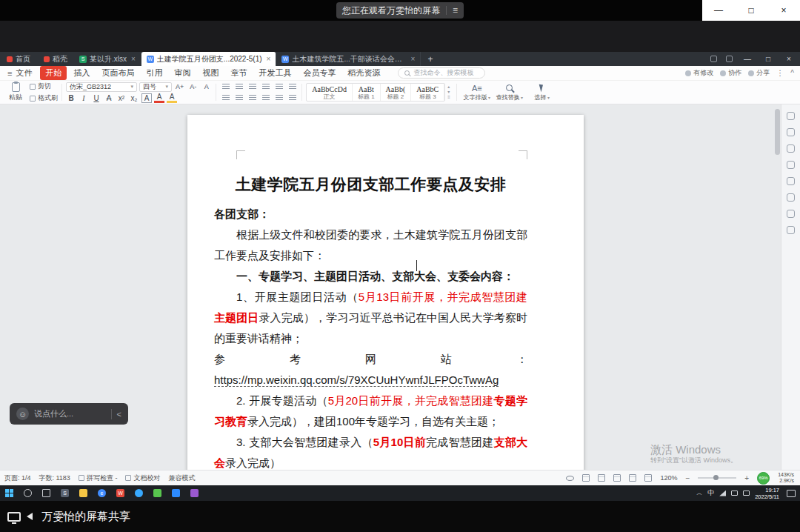 This screenshot has width=800, height=532. What do you see at coordinates (668, 478) in the screenshot?
I see `zoom-level: 120%` at bounding box center [668, 478].